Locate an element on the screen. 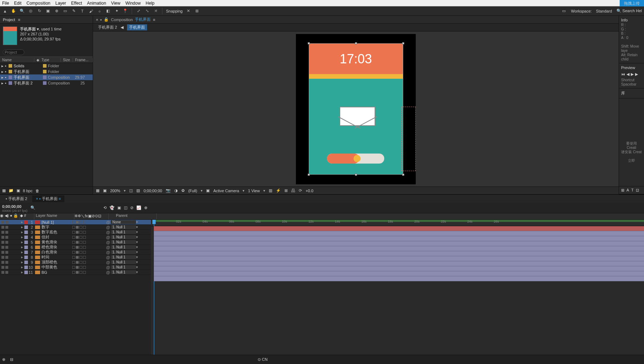 The width and height of the screenshot is (644, 364). timeline-icon: ⊞ is located at coordinates (286, 190).